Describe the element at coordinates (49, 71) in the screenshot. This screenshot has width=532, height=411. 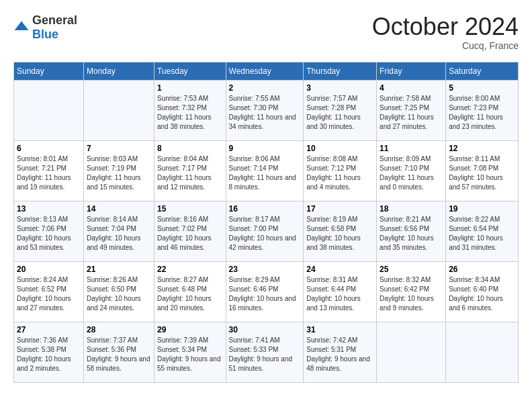
I see `col-sunday: Sunday` at that location.